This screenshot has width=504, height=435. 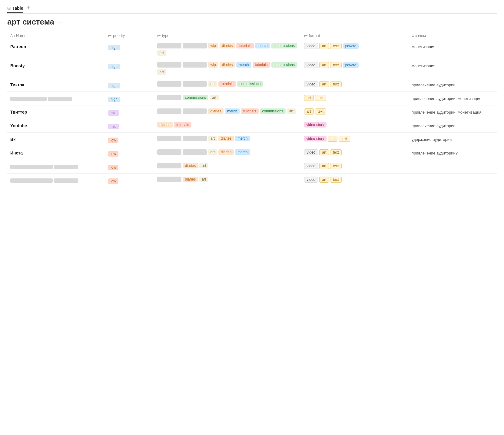 What do you see at coordinates (453, 99) in the screenshot?
I see `reason-cell: привлечение аудитории, монетизация` at bounding box center [453, 99].